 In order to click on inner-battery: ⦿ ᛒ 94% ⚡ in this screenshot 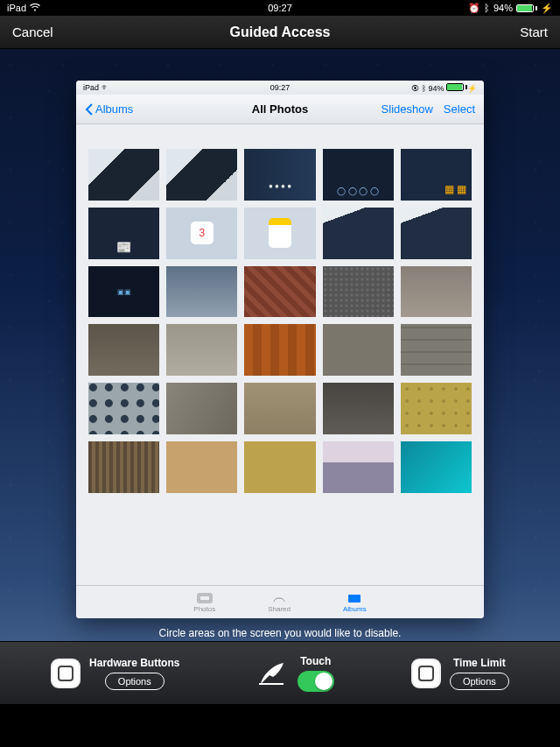, I will do `click(444, 88)`.